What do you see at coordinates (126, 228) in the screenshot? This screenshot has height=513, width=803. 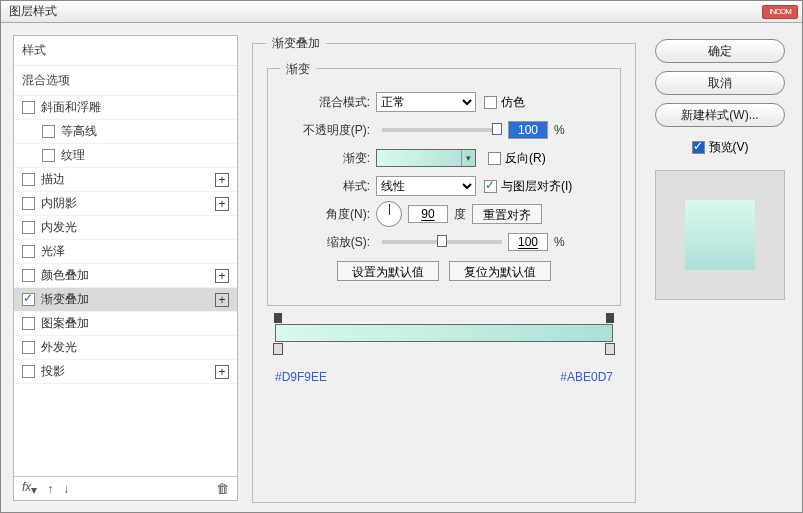 I see `sidebar-item-inner-glow: 内发光` at bounding box center [126, 228].